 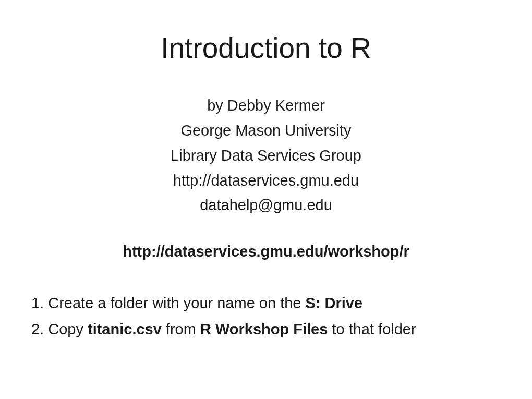 I want to click on instruction-2-prefix: 2. Copy, so click(x=59, y=329).